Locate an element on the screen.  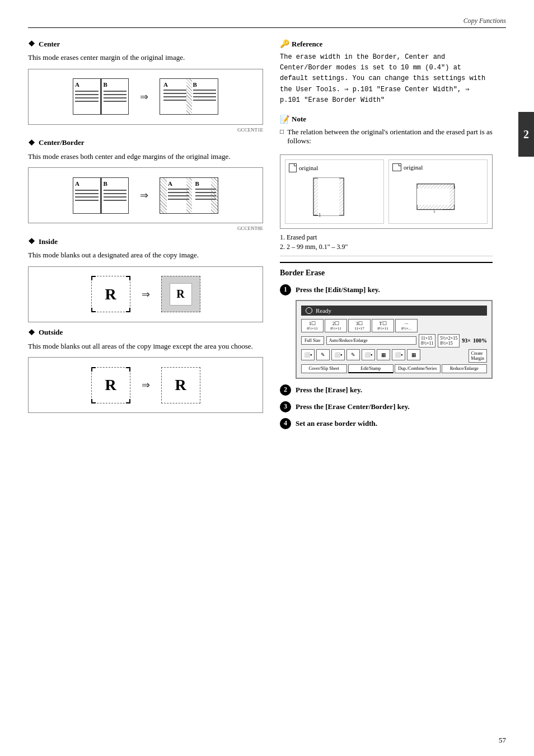
inside-diagram: R ⇒ R is located at coordinates (146, 294).